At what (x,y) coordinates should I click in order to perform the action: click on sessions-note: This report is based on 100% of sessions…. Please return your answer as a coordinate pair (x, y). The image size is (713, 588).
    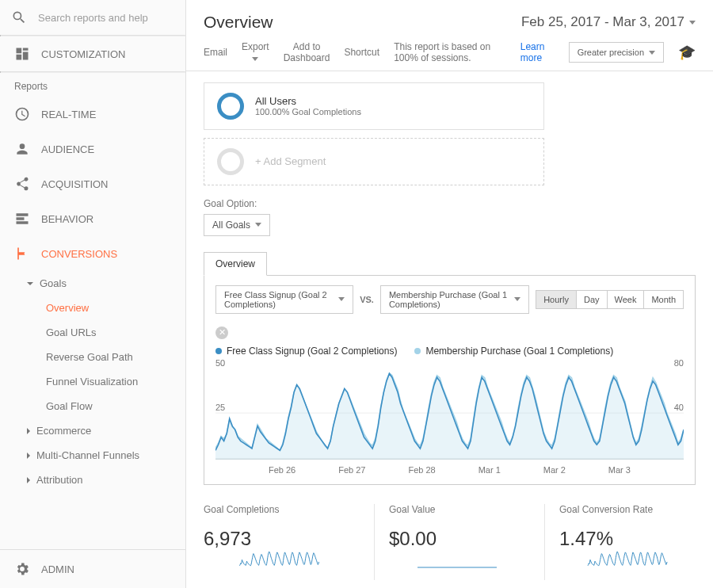
    Looking at the image, I should click on (474, 52).